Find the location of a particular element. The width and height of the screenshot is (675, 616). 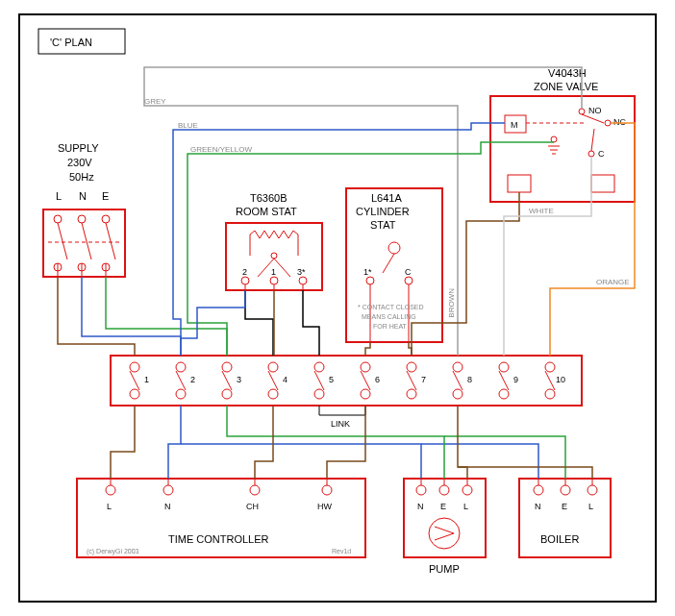

svg-text: BOILER is located at coordinates (560, 539).